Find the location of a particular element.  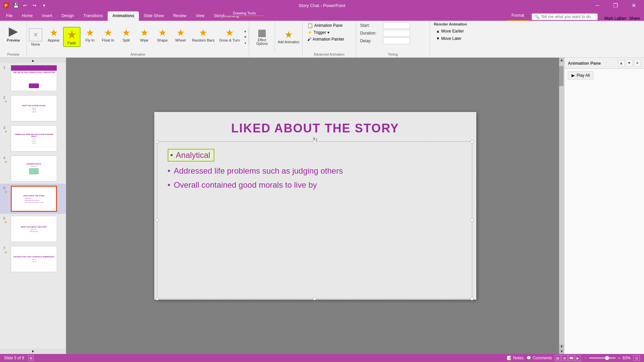

preview-button: ▶ Preview is located at coordinates (13, 33).